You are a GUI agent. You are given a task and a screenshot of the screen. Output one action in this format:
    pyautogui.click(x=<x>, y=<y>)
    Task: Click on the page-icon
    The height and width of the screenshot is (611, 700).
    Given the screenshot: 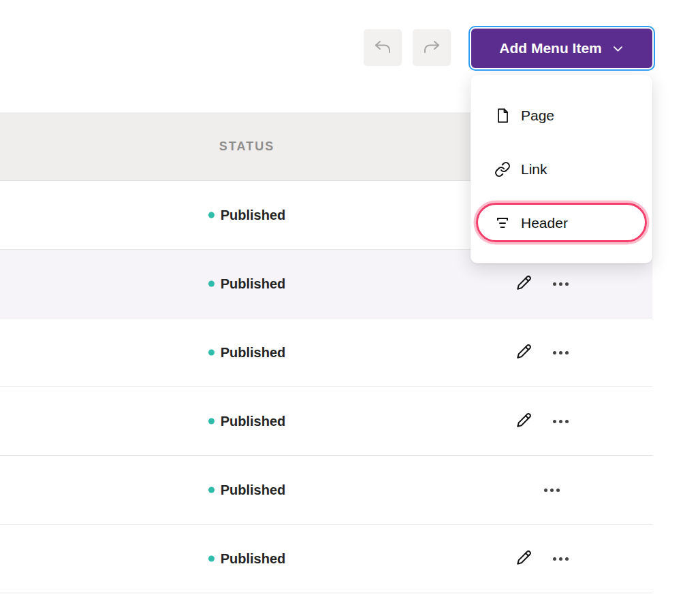 What is the action you would take?
    pyautogui.click(x=503, y=116)
    